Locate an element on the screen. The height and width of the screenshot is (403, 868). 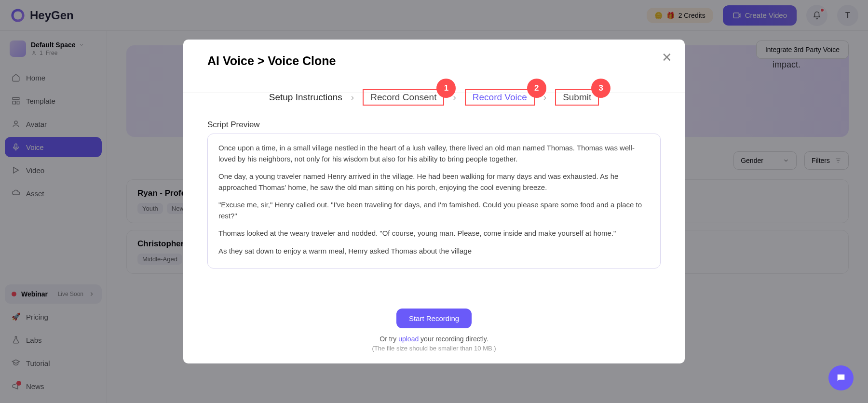
upload-link: upload is located at coordinates (408, 339).